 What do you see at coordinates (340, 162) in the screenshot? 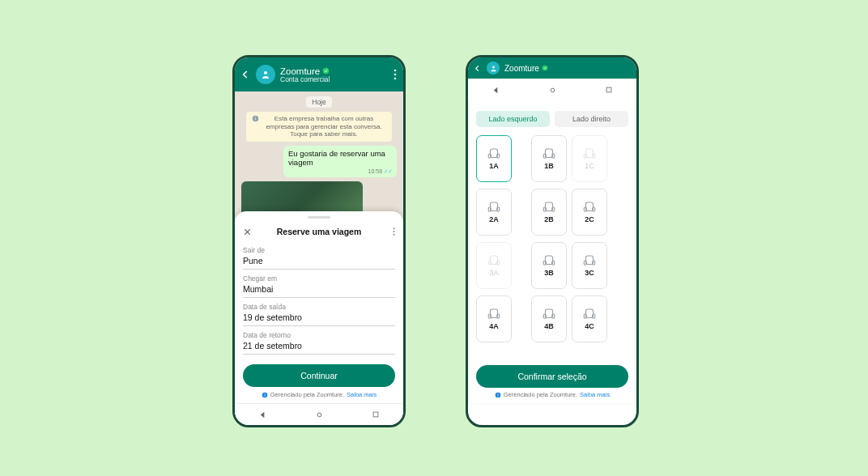
I see `outgoing-message: Eu gostaria de reservar uma viagem 10:58…` at bounding box center [340, 162].